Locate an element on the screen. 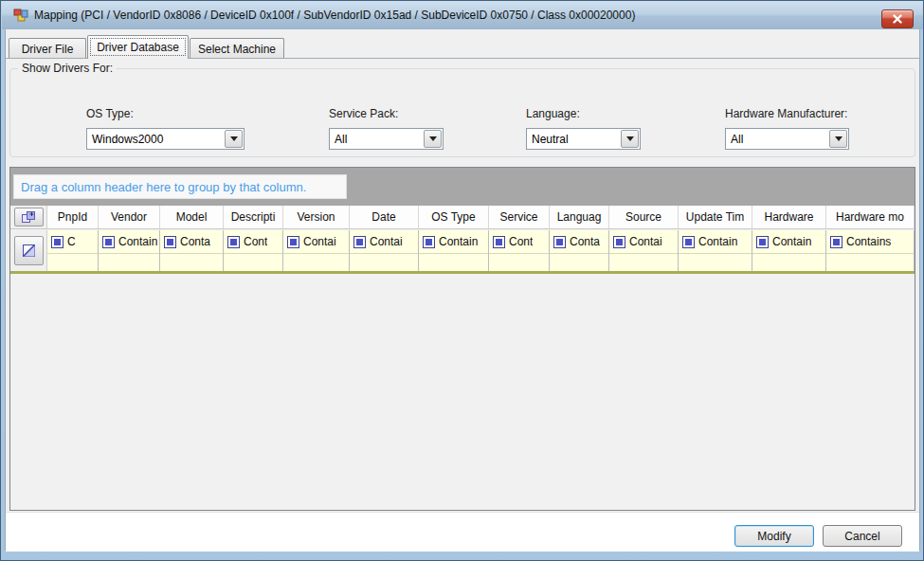 The image size is (924, 561). hardware-manufacturer-dropdown-button is located at coordinates (838, 138).